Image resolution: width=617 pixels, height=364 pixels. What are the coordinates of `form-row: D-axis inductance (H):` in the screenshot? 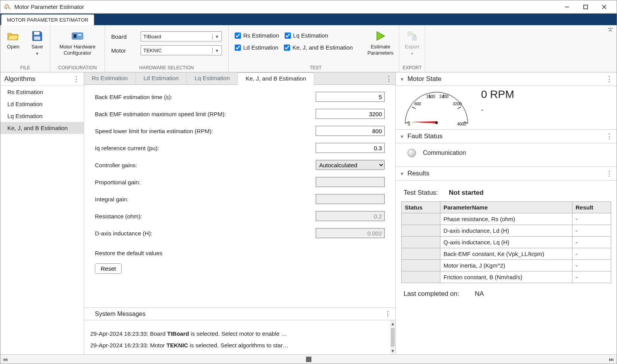 It's located at (240, 233).